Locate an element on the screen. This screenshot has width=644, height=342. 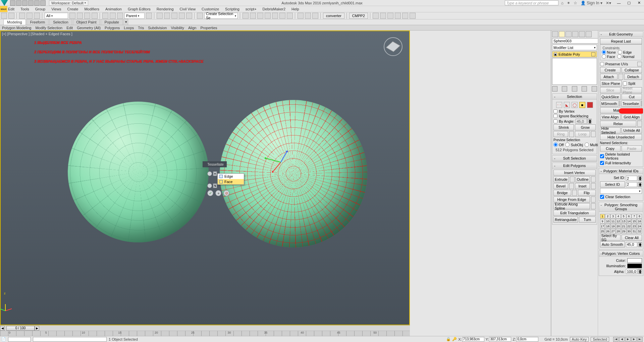
converter-button: converter is located at coordinates (334, 16).